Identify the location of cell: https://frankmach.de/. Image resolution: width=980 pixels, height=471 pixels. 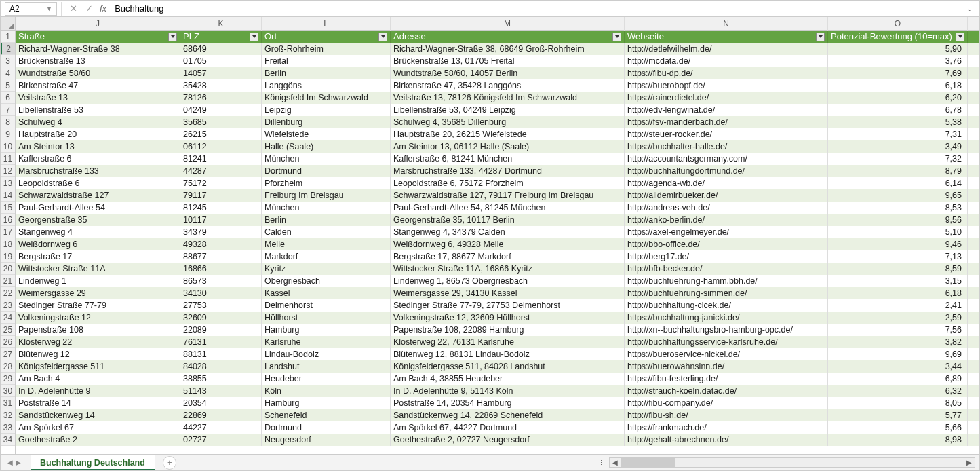
(726, 428).